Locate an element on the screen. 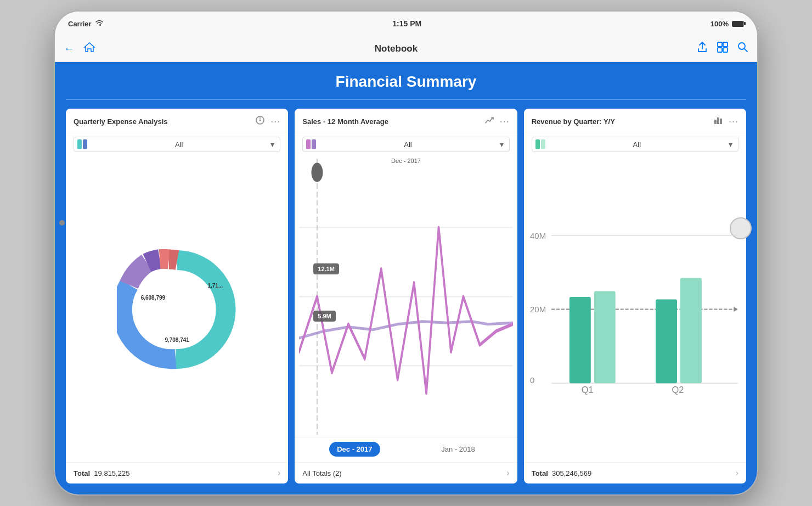 This screenshot has width=812, height=506. card2-header-icons: ··· is located at coordinates (497, 121).